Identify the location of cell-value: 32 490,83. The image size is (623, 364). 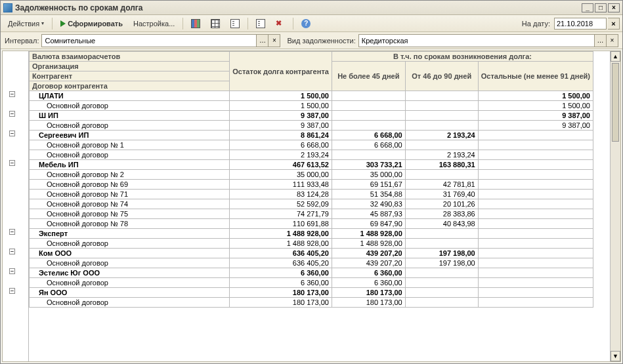
(368, 205).